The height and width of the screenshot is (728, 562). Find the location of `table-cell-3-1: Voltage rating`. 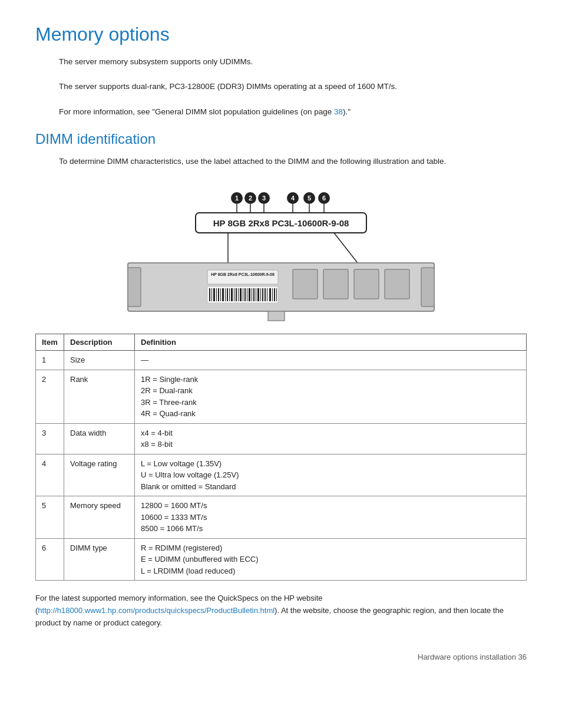

table-cell-3-1: Voltage rating is located at coordinates (100, 475).